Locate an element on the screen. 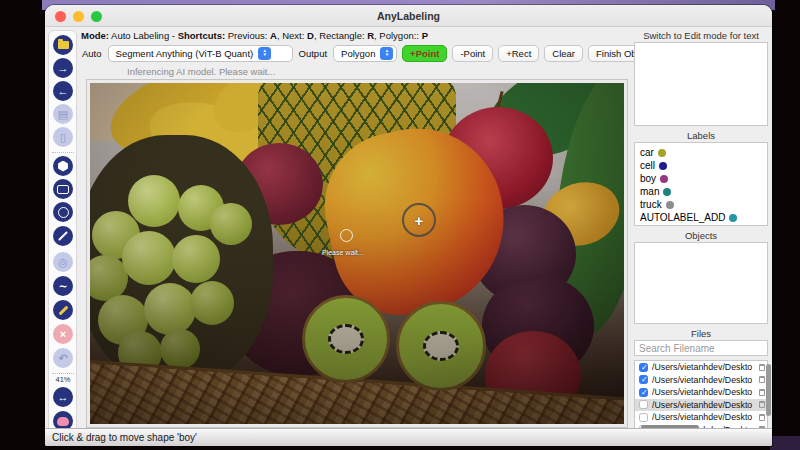 Image resolution: width=800 pixels, height=450 pixels. open-file-button is located at coordinates (63, 45).